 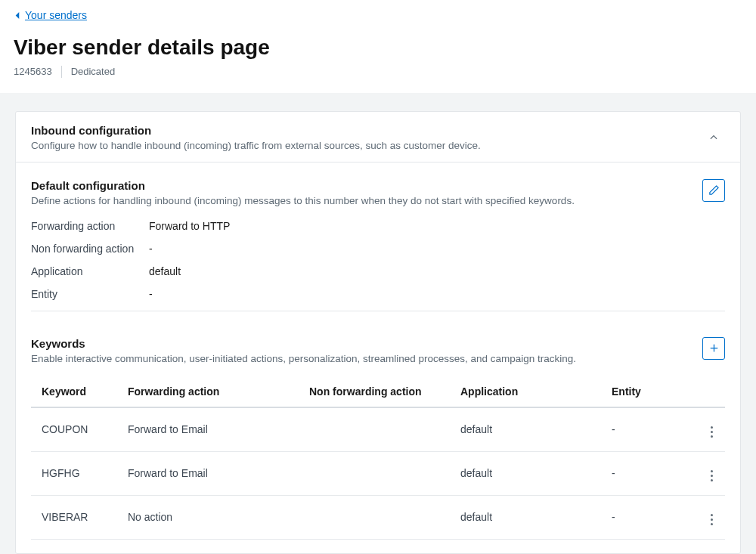 I want to click on edit-default-config-button, so click(x=714, y=190).